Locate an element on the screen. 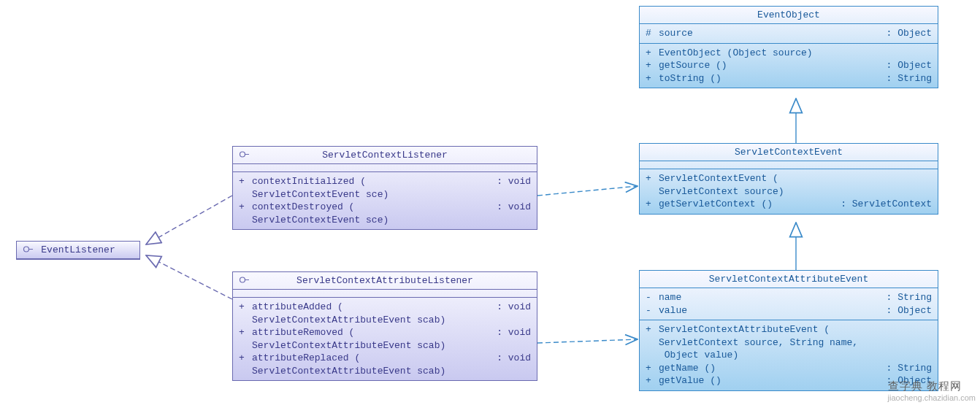 This screenshot has height=405, width=980. signature: attributeRemoved ( ServletContextAttribu… is located at coordinates (374, 339).